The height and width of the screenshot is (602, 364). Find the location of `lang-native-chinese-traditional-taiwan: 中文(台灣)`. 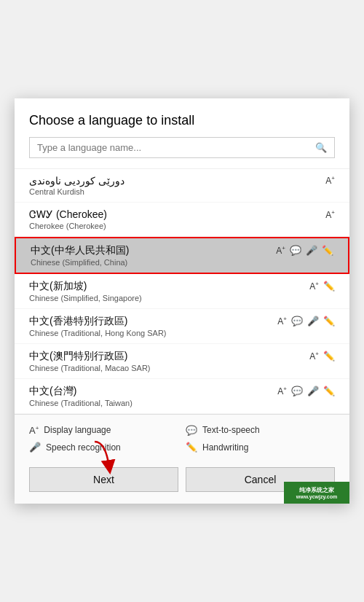

lang-native-chinese-traditional-taiwan: 中文(台灣) is located at coordinates (52, 391).